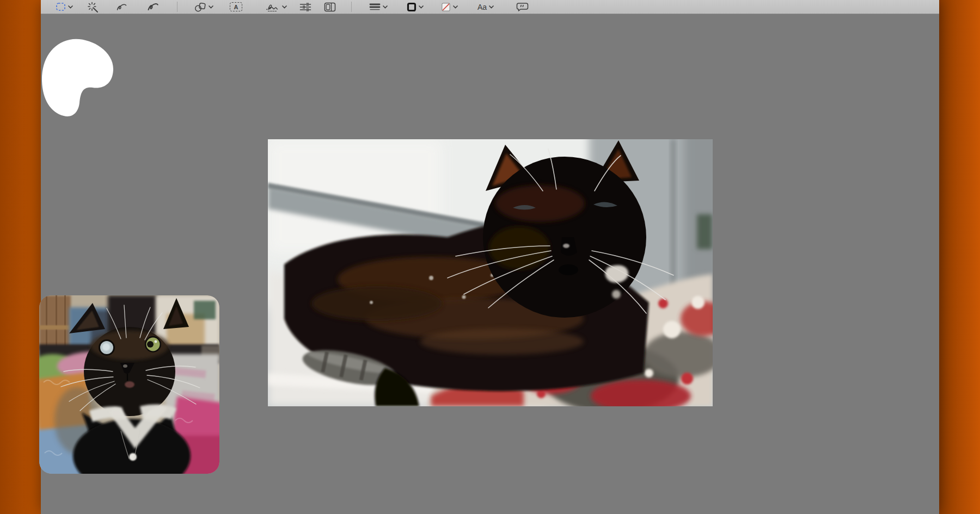  What do you see at coordinates (122, 7) in the screenshot?
I see `sketch-squiggle-icon` at bounding box center [122, 7].